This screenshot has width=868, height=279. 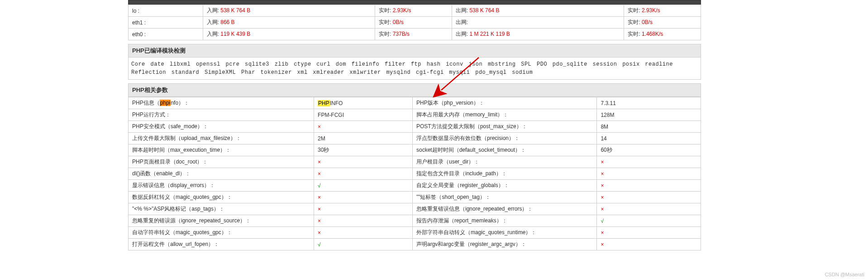 I want to click on php-label: 忽略重复错误信息（ignore_repeated_errors）：, so click(x=504, y=209).